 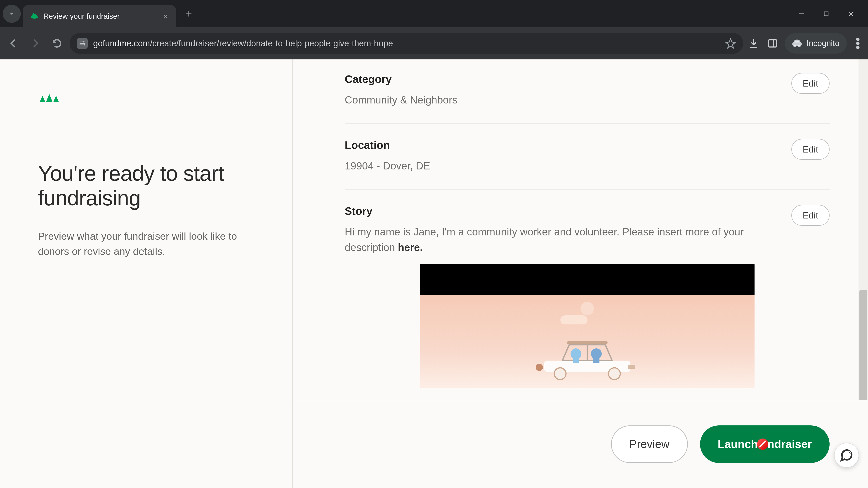 What do you see at coordinates (790, 444) in the screenshot?
I see `launch-label-suffix: ndraiser` at bounding box center [790, 444].